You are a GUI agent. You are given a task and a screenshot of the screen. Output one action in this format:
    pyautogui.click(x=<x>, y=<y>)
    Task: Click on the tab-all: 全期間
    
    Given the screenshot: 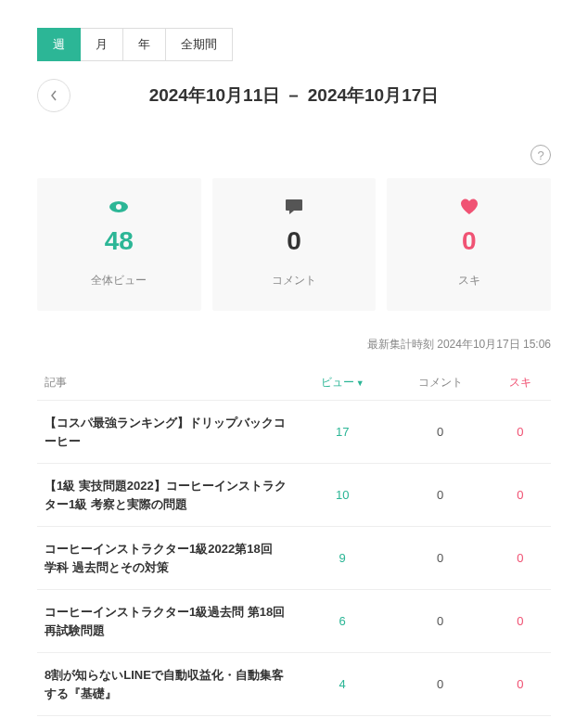 What is the action you would take?
    pyautogui.click(x=199, y=45)
    